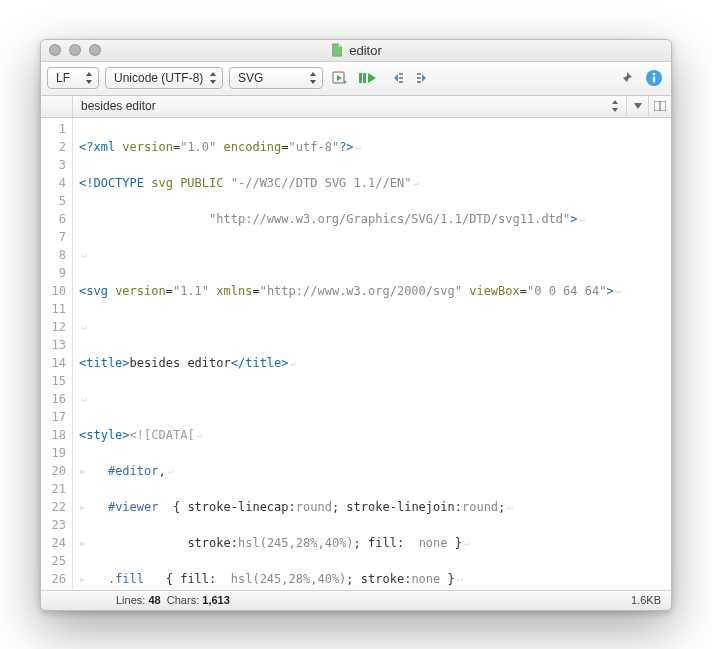 The height and width of the screenshot is (649, 712). What do you see at coordinates (638, 106) in the screenshot?
I see `chevron-down-icon` at bounding box center [638, 106].